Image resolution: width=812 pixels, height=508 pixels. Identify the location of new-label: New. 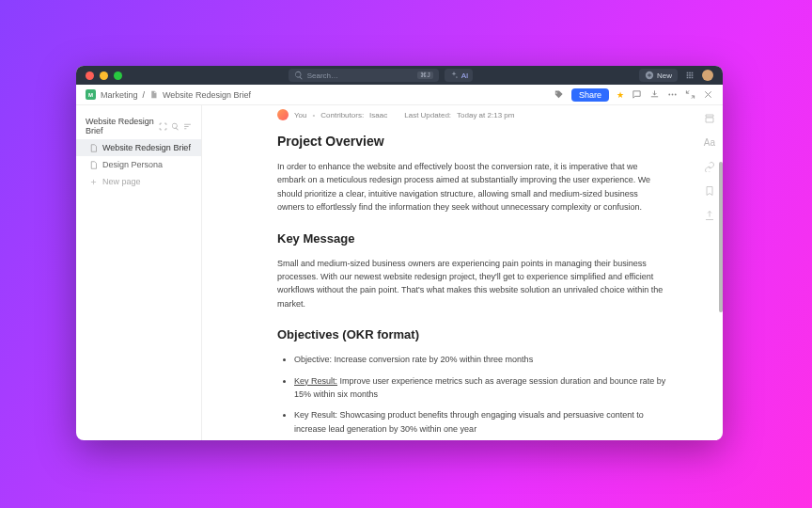
(664, 75).